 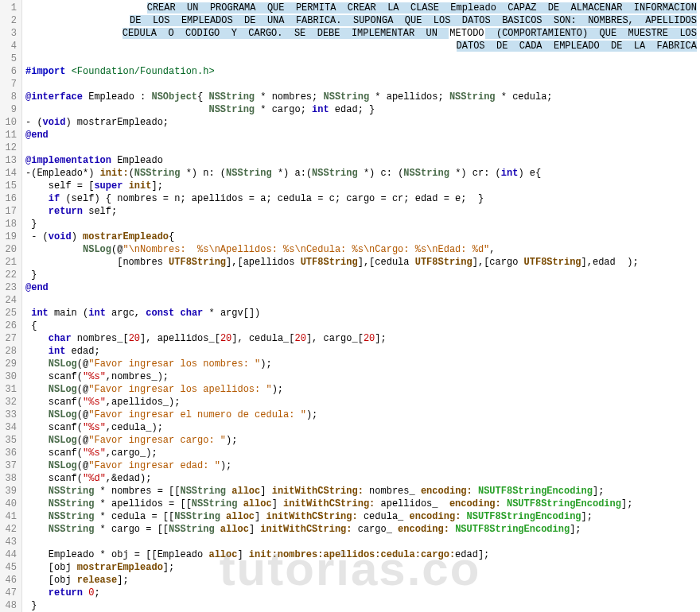 What do you see at coordinates (361, 389) in the screenshot?
I see `code-line: NSLog(@"Favor ingresar los apellidos: ")…` at bounding box center [361, 389].